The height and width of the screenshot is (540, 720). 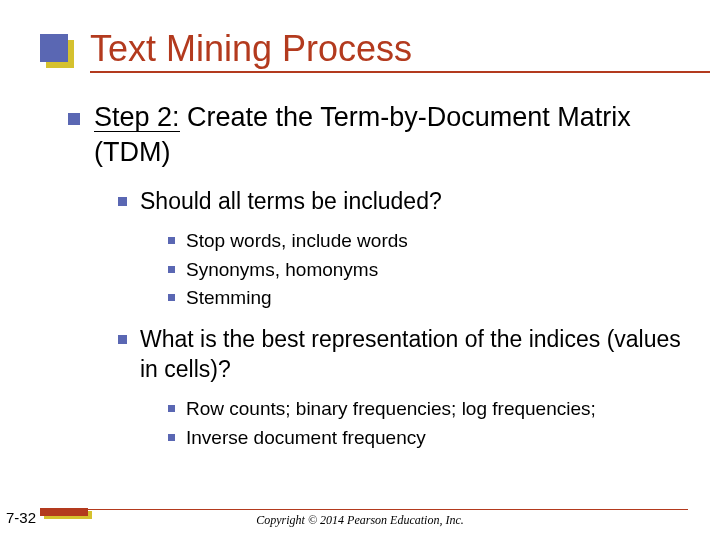 I want to click on footer-divider, so click(x=388, y=510).